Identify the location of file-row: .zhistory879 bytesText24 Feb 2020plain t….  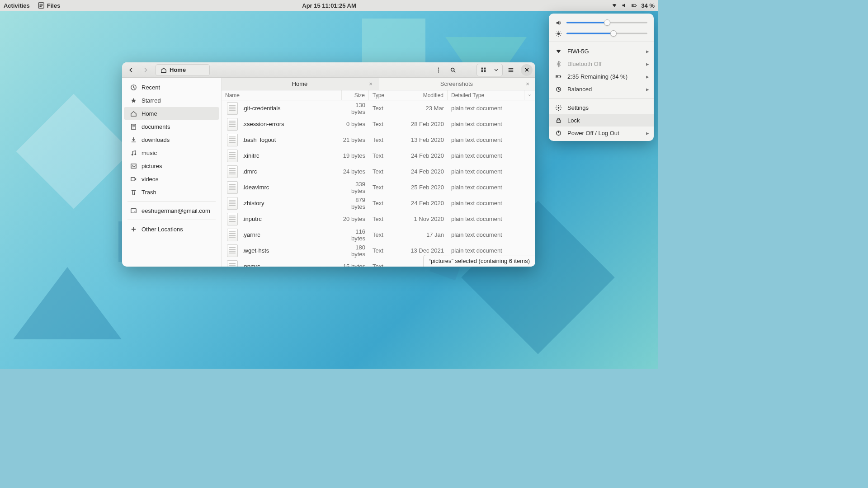
(378, 203).